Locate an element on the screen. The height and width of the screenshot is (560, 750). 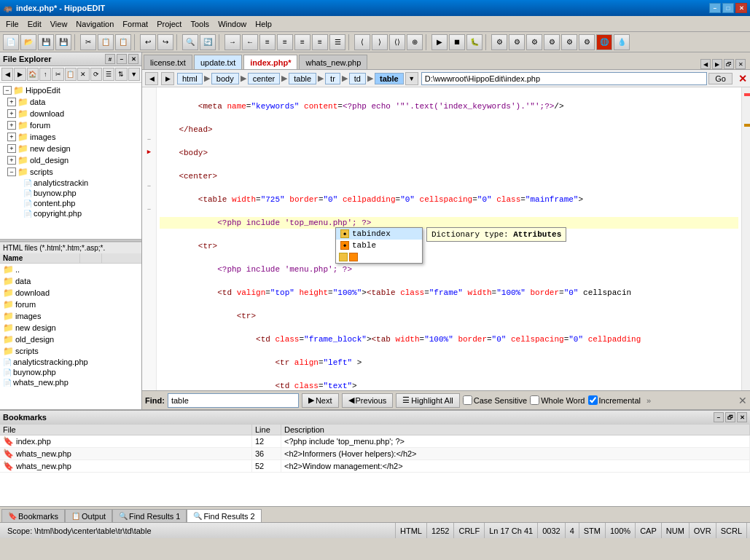
tree-root-item: − 📁 HippoEdit is located at coordinates (71, 90).